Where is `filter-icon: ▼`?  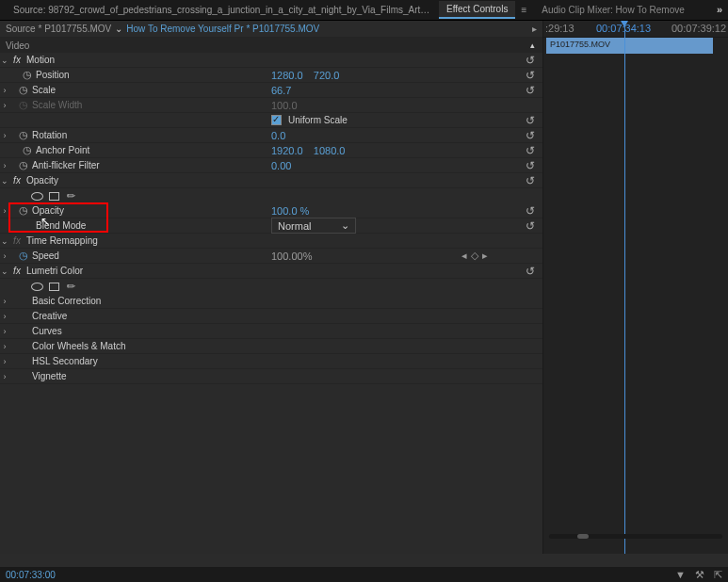 filter-icon: ▼ is located at coordinates (680, 574).